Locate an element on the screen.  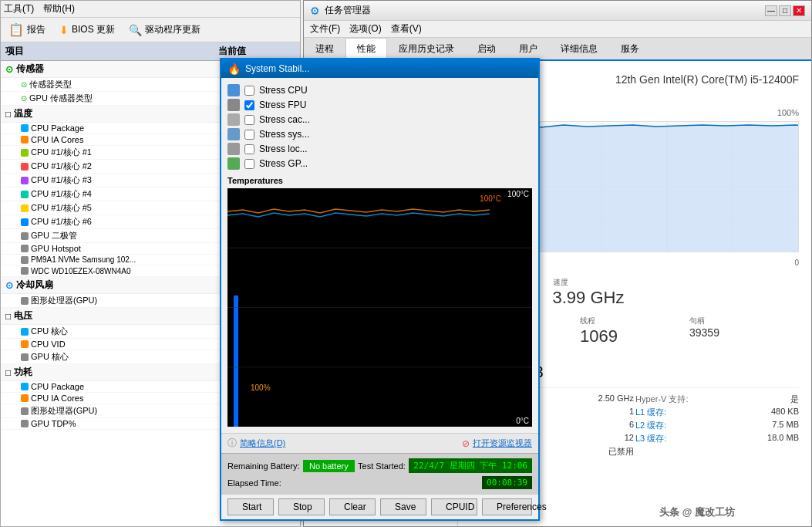
temp-section-label: Temperatures is located at coordinates (379, 181).